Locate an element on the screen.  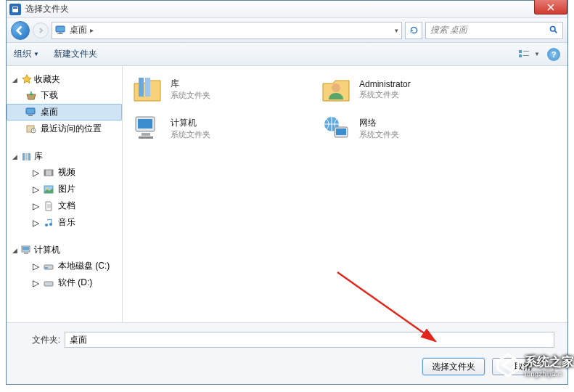
watermark: 系统之家 tongzhijia.n is located at coordinates (534, 365).